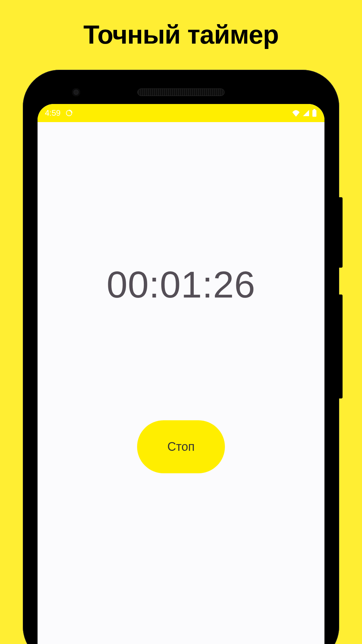 The image size is (362, 644). What do you see at coordinates (181, 92) in the screenshot?
I see `speaker-grill` at bounding box center [181, 92].